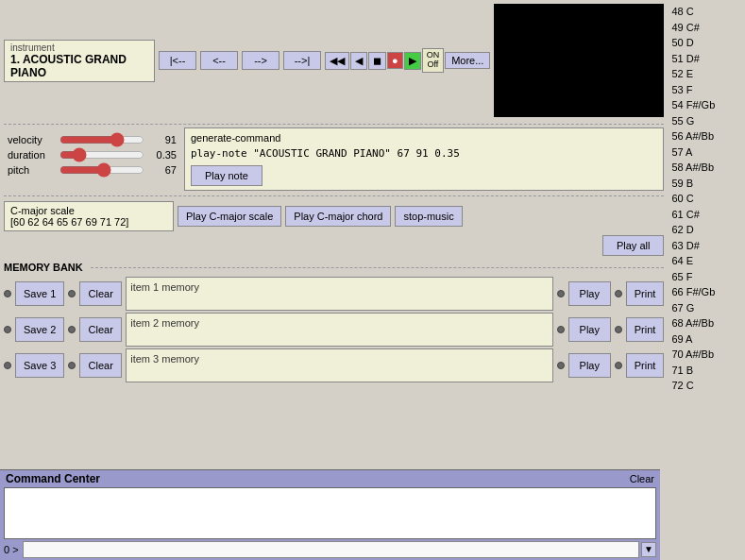  Describe the element at coordinates (706, 43) in the screenshot. I see `note-list-item: 50 D` at that location.